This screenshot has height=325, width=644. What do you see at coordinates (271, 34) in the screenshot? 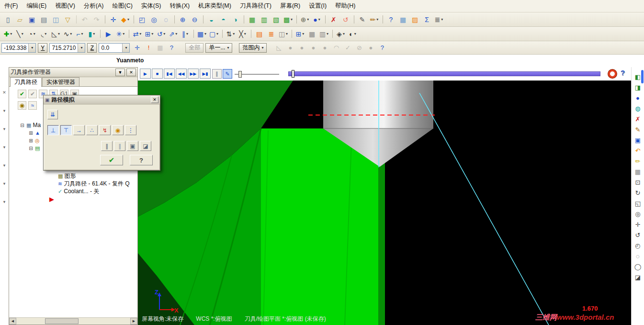
I see `control-def-icon: ≣` at bounding box center [271, 34].